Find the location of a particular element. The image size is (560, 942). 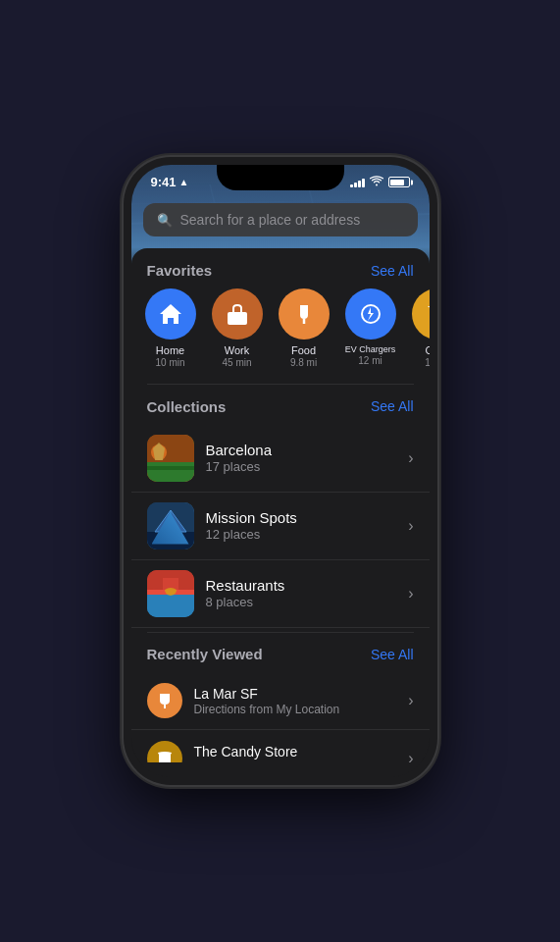

search-placeholder: Search for a place or address is located at coordinates (271, 220).